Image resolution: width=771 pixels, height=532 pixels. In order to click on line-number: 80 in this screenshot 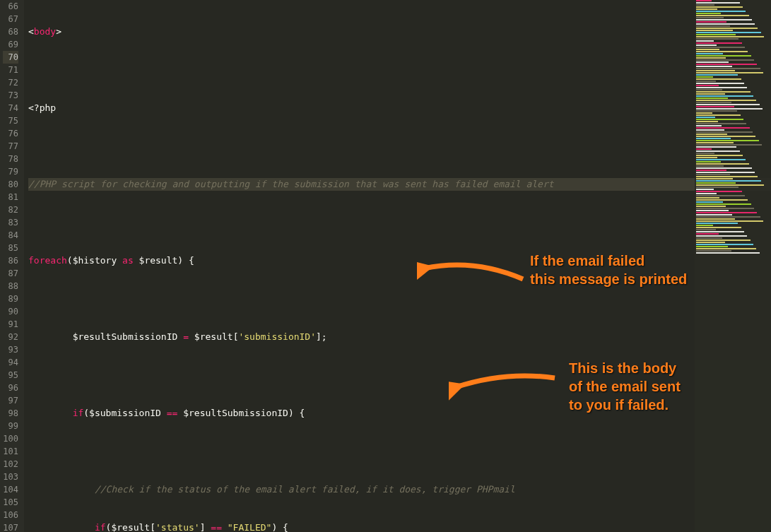, I will do `click(11, 184)`.